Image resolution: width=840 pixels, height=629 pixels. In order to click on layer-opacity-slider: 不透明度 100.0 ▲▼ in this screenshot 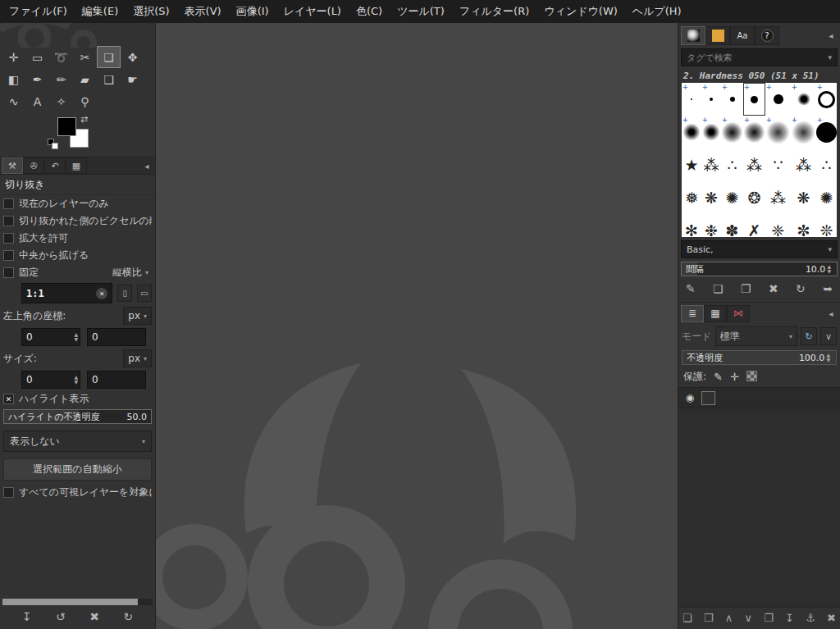, I will do `click(760, 358)`.